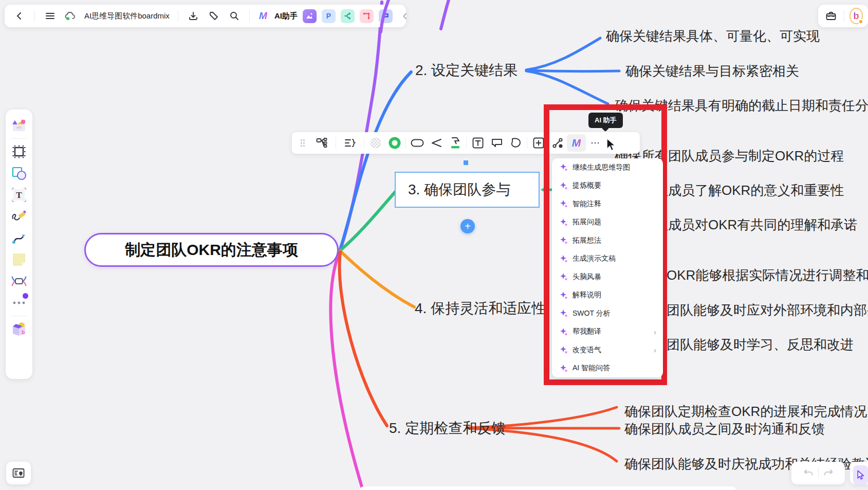 The width and height of the screenshot is (868, 490). What do you see at coordinates (607, 168) in the screenshot?
I see `menu-item-continue-mindmap: 继续生成思维导图` at bounding box center [607, 168].